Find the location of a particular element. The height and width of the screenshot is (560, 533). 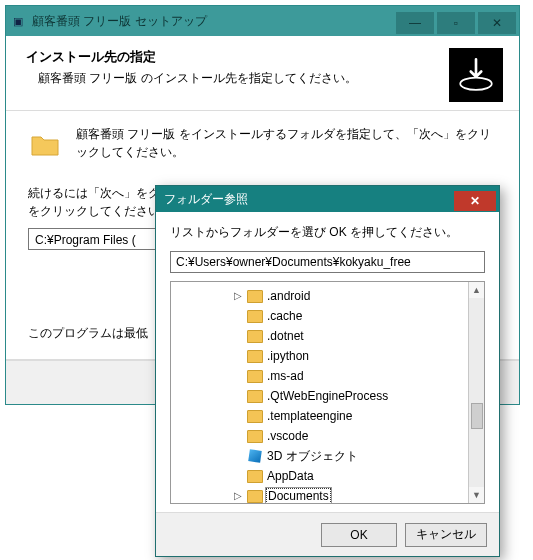

setup-header-text: インストール先の指定 顧客番頭 フリー版 のインストール先を指定してください。 is located at coordinates (232, 68).